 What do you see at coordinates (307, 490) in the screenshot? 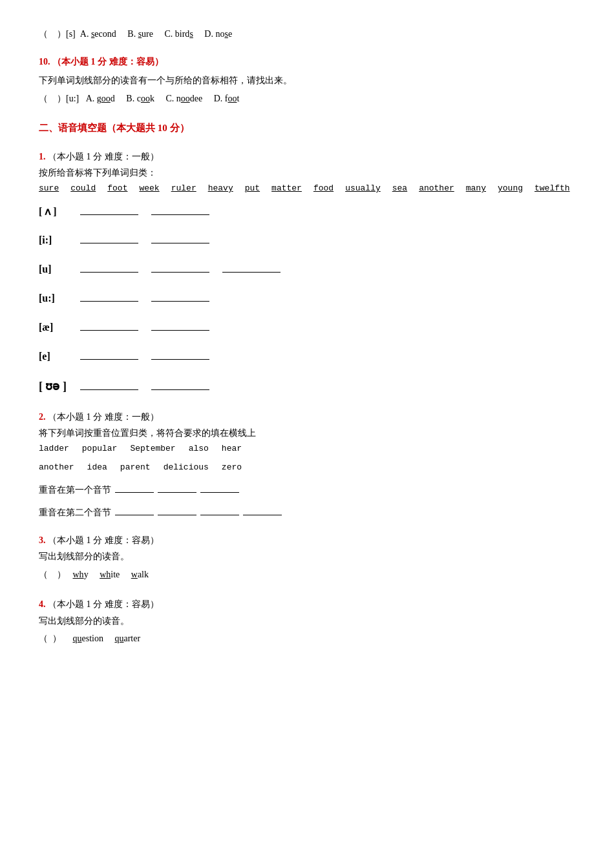
I see `stress-first: 重音在第一个音节` at bounding box center [307, 490].